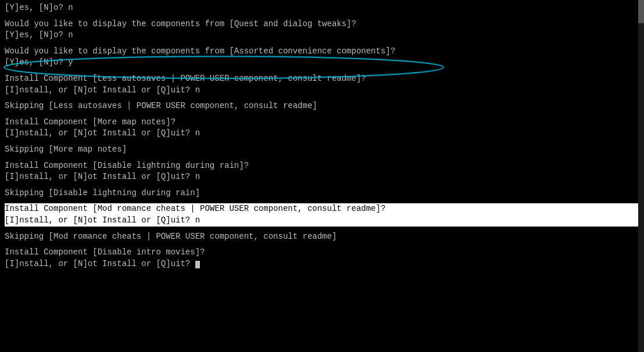 The height and width of the screenshot is (352, 644). Describe the element at coordinates (641, 176) in the screenshot. I see `scrollbar` at that location.